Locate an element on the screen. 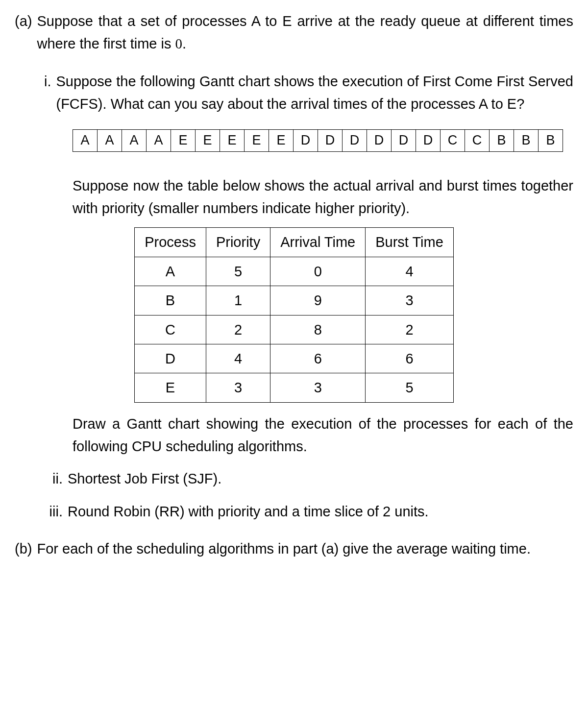 Image resolution: width=588 pixels, height=704 pixels. table-cell: C is located at coordinates (171, 329).